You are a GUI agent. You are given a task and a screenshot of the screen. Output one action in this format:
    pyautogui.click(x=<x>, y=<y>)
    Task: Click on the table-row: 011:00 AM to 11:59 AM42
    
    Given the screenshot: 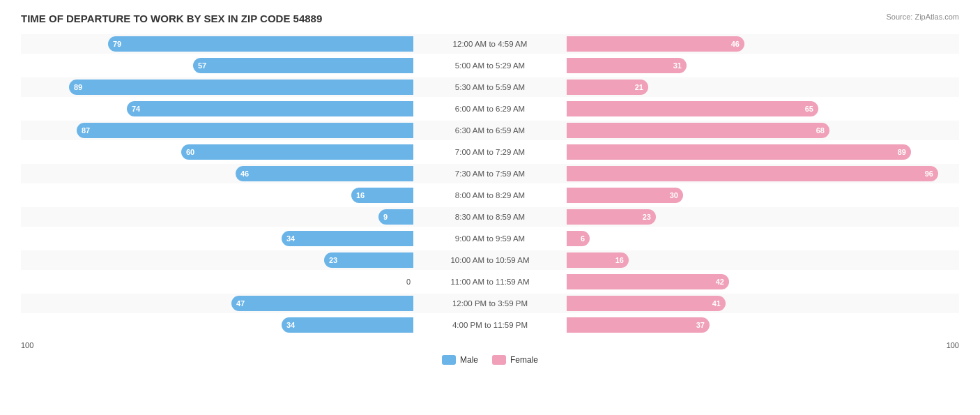 What is the action you would take?
    pyautogui.click(x=490, y=282)
    